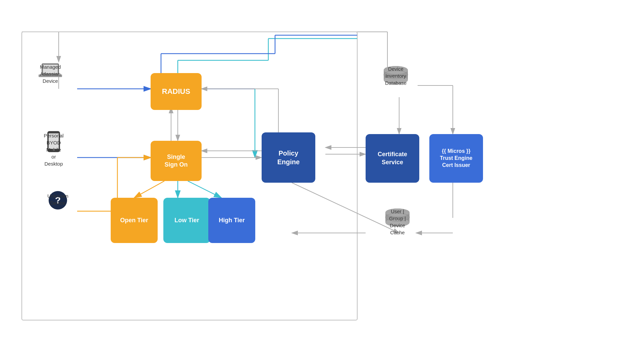 The width and height of the screenshot is (644, 362). I want to click on trust-engine-node: {{ Micros }} Trust Engine Cert Issuer, so click(456, 158).